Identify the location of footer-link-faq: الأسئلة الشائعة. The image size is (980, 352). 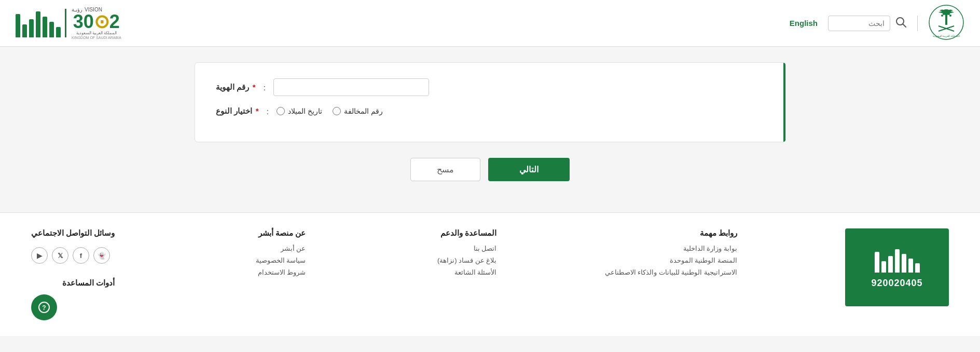
(455, 272).